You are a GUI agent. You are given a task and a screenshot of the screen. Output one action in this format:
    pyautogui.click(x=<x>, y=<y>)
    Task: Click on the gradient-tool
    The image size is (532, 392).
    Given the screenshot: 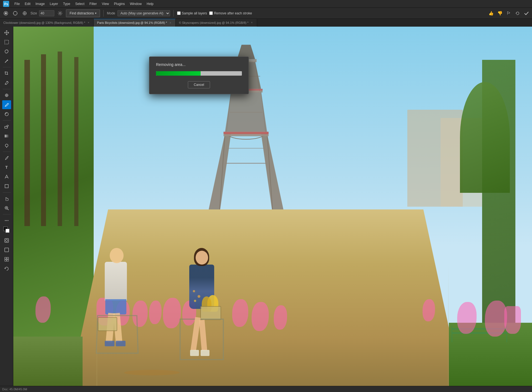 What is the action you would take?
    pyautogui.click(x=7, y=136)
    